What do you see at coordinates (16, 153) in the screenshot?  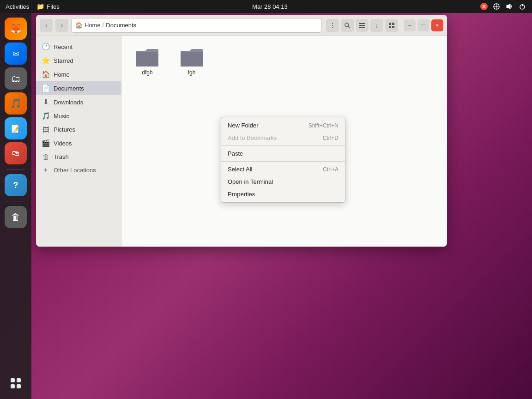 I see `dock-item-appstore: 🛍` at bounding box center [16, 153].